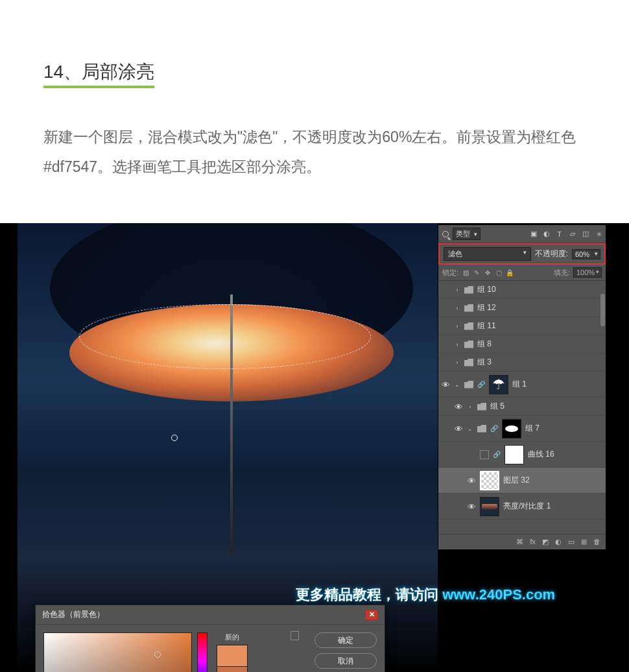  I want to click on lock-fill-row: 锁定: ▨ ✎ ✥ ▢ 🔒 填充: 100%, so click(522, 272).